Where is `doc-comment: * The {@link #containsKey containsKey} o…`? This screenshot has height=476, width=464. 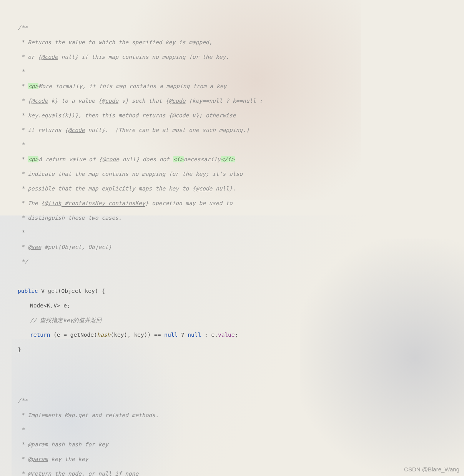
doc-comment: * The {@link #containsKey containsKey} o… is located at coordinates (234, 203).